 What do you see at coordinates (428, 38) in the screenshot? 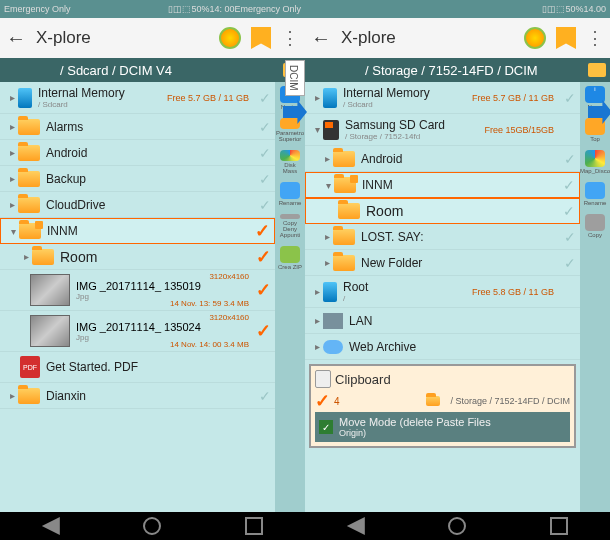
I see `app-title: X-plore` at bounding box center [428, 38].